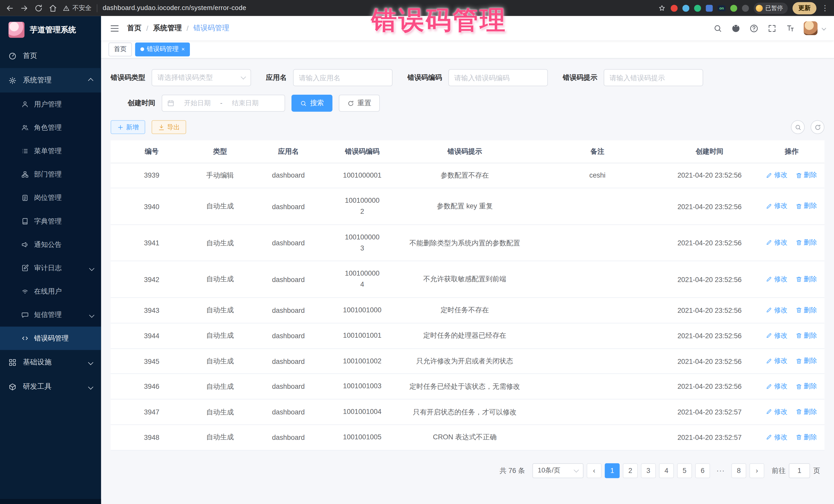 The height and width of the screenshot is (504, 834). Describe the element at coordinates (51, 502) in the screenshot. I see `sidebar-collapse-bar` at that location.